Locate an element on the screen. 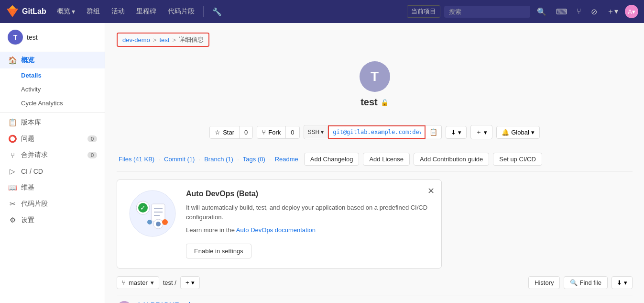  star-button: ☆ Star is located at coordinates (225, 132).